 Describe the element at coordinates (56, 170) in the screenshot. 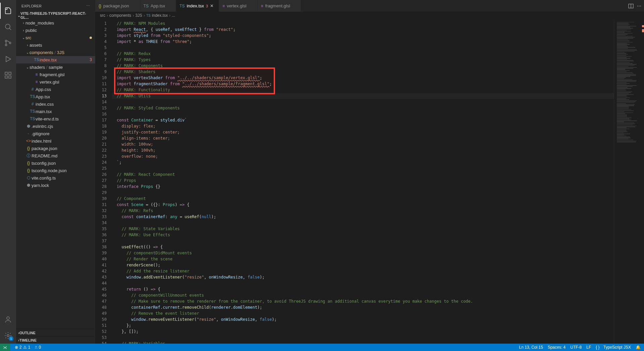

I see `tree-file: {}tsconfig.node.json` at that location.